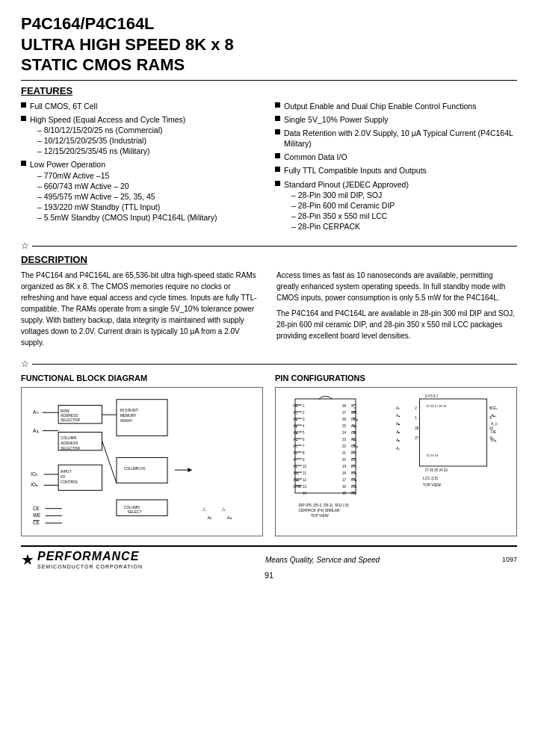 The image size is (538, 756). I want to click on svg-text: A₇, so click(294, 460).